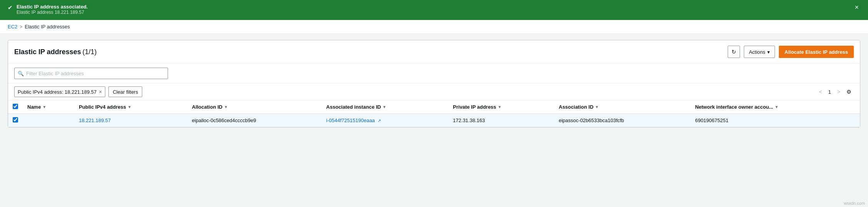  What do you see at coordinates (21, 74) in the screenshot?
I see `search-icon: 🔍` at bounding box center [21, 74].